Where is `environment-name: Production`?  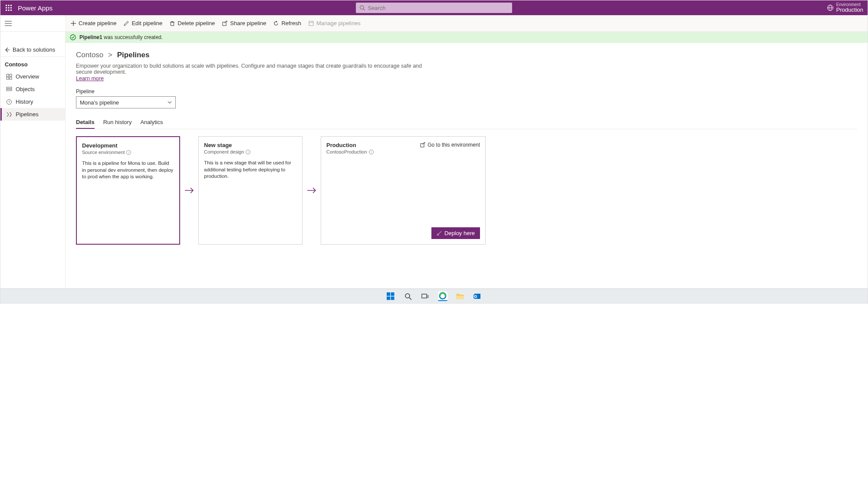
environment-name: Production is located at coordinates (850, 10).